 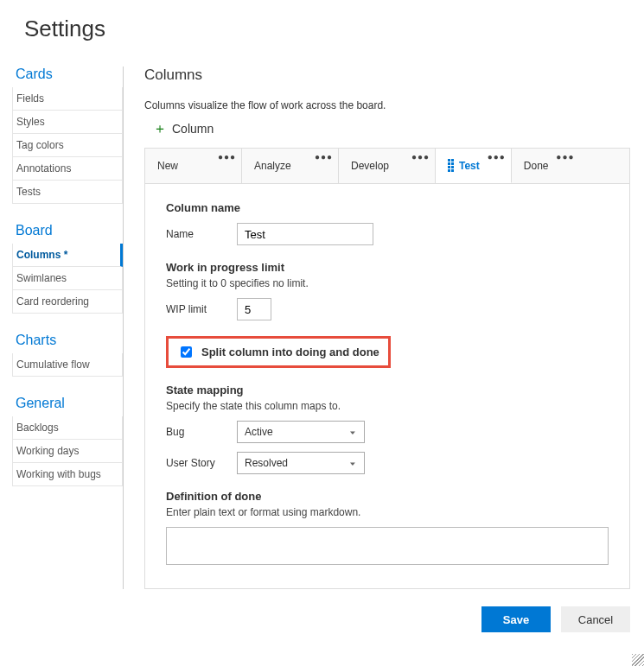 What do you see at coordinates (387, 390) in the screenshot?
I see `state-mapping-heading: State mapping` at bounding box center [387, 390].